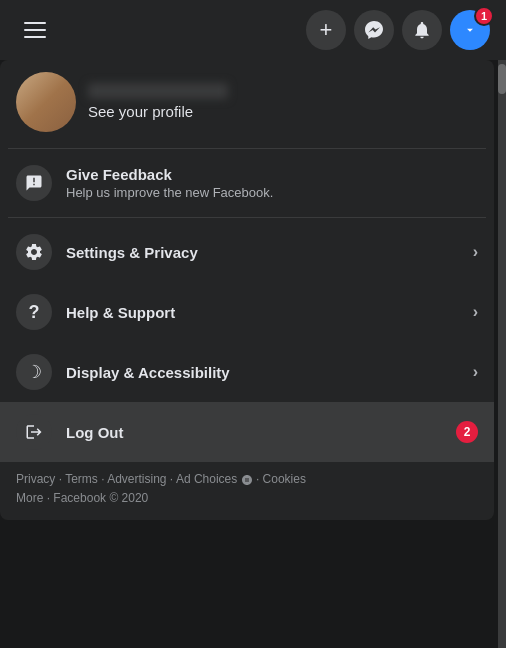  What do you see at coordinates (252, 432) in the screenshot?
I see `logout-text: Log Out` at bounding box center [252, 432].